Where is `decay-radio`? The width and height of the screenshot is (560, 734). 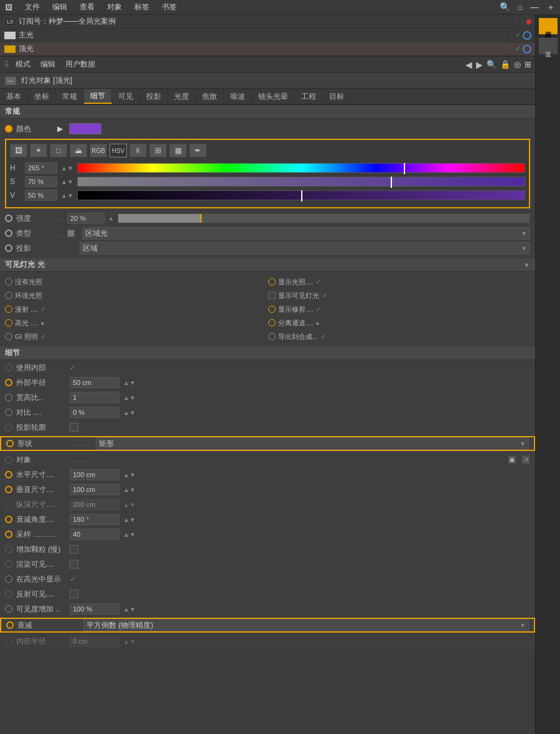 decay-radio is located at coordinates (10, 625).